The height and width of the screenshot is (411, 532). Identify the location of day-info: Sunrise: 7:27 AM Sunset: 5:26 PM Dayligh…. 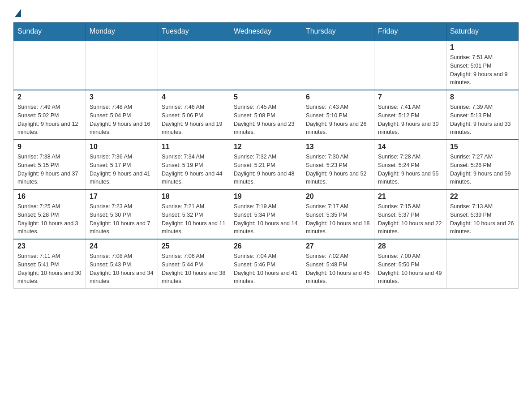
(482, 169).